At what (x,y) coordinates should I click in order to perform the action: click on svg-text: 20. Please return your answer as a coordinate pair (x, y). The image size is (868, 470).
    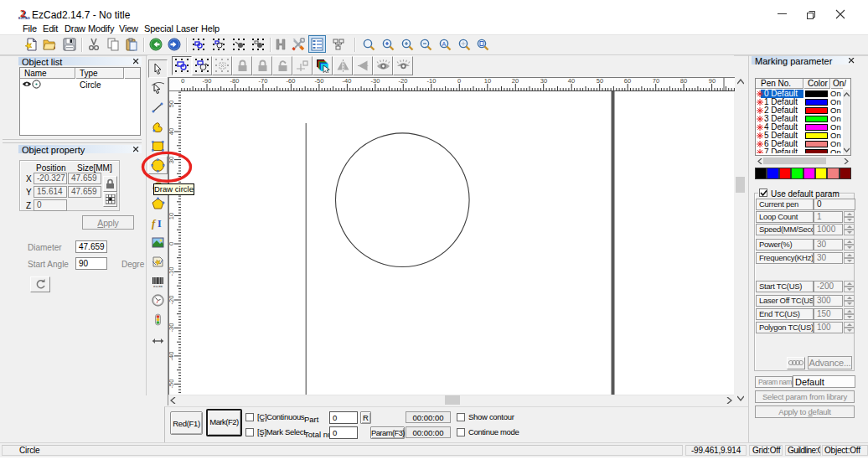
    Looking at the image, I should click on (515, 80).